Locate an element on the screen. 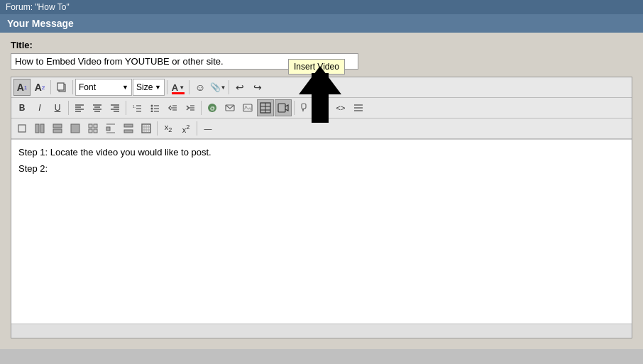  copy-button is located at coordinates (62, 87).